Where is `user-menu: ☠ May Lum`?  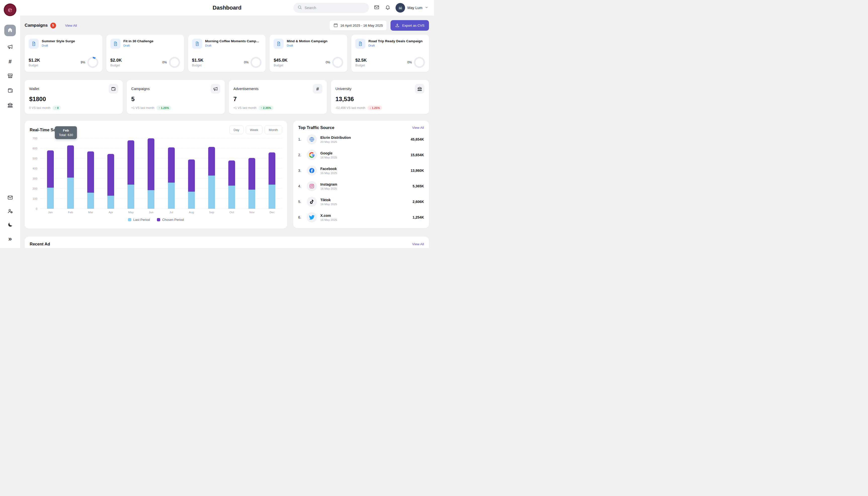 user-menu: ☠ May Lum is located at coordinates (412, 8).